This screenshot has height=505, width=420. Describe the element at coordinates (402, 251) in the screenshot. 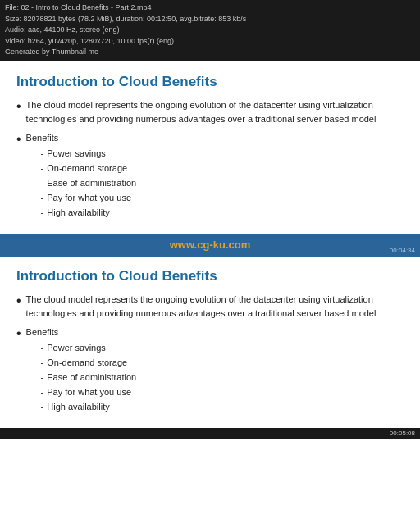

I see `divider-timestamp: 00:04:34` at that location.